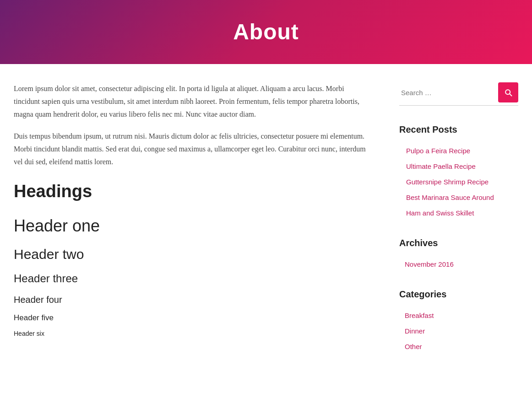 The height and width of the screenshot is (398, 532). I want to click on search-icon, so click(508, 92).